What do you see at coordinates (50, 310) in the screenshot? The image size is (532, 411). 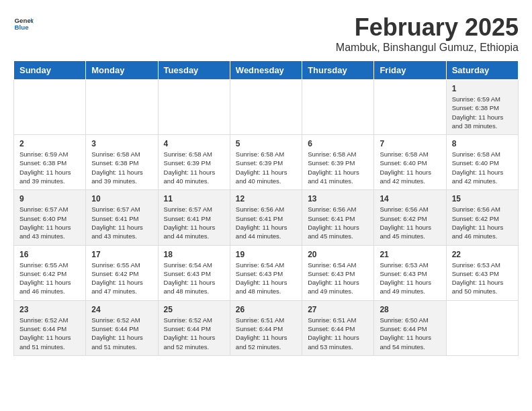 I see `day-number: 23` at bounding box center [50, 310].